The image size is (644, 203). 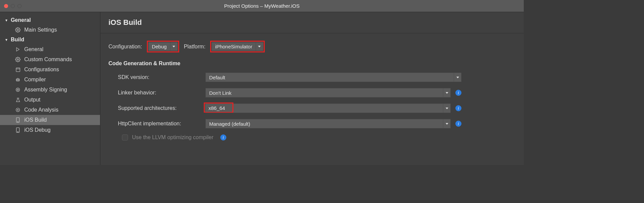 I want to click on seal-icon, so click(x=18, y=90).